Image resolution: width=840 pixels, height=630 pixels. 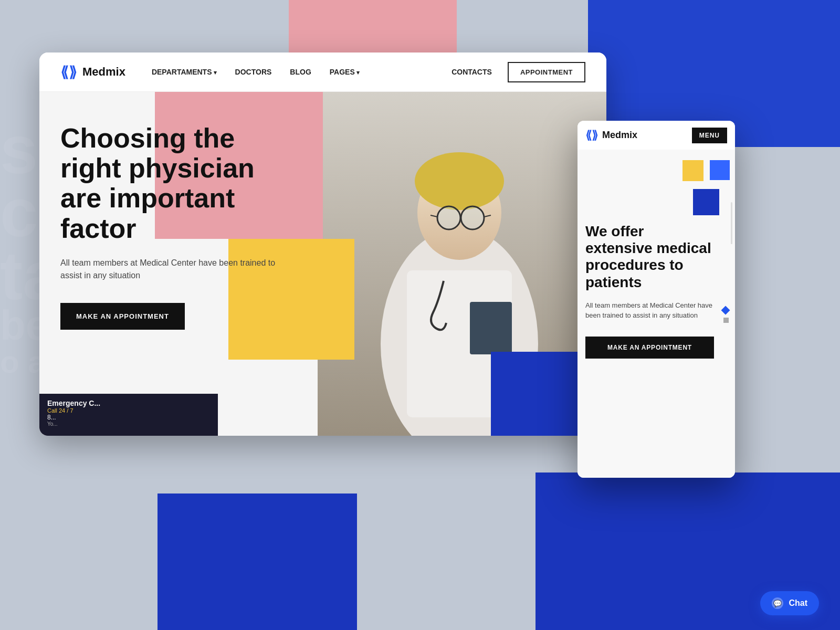 I want to click on mobile-hero-title: We offer extensive medical procedures to…, so click(x=650, y=257).